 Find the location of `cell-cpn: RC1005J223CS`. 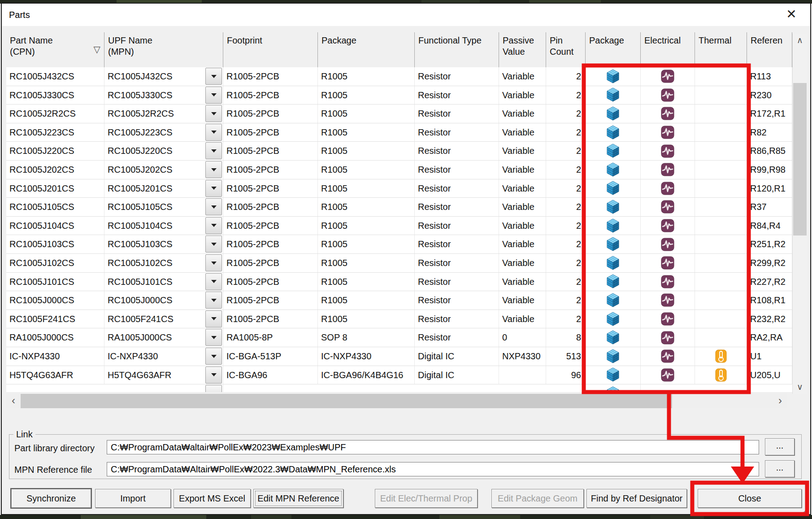

cell-cpn: RC1005J223CS is located at coordinates (56, 133).